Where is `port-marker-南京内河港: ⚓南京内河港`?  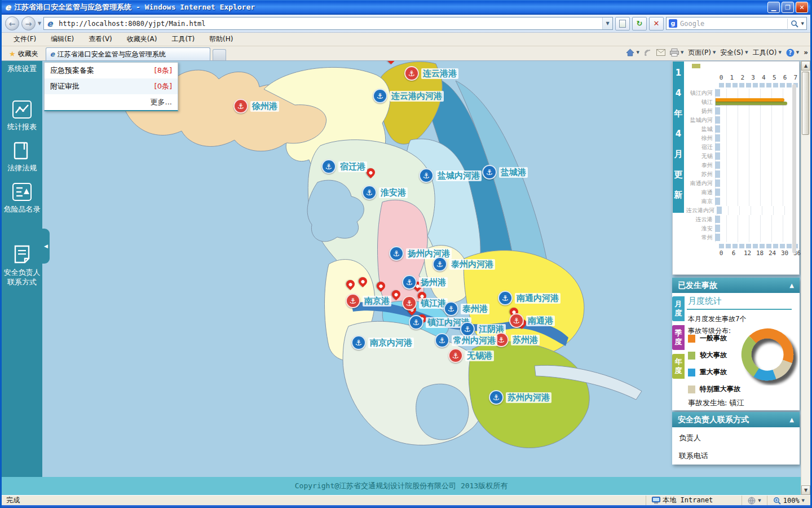
port-marker-南京内河港: ⚓南京内河港 is located at coordinates (382, 343).